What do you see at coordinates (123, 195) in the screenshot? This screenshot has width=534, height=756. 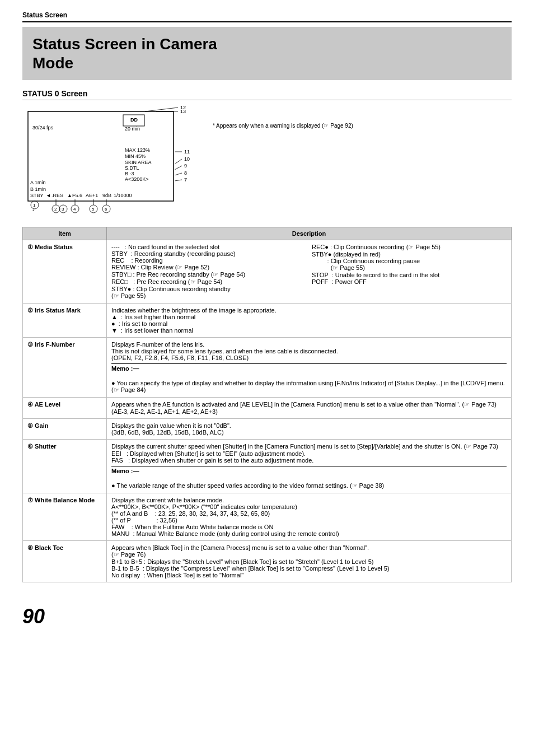 I see `svg-text: 1/10000` at bounding box center [123, 195].